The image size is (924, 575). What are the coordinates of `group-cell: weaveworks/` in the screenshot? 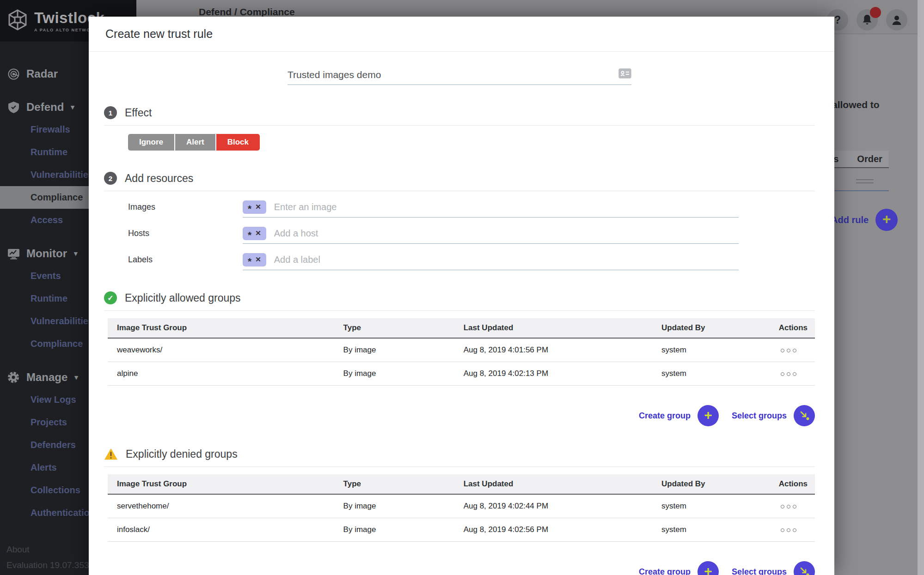 It's located at (221, 350).